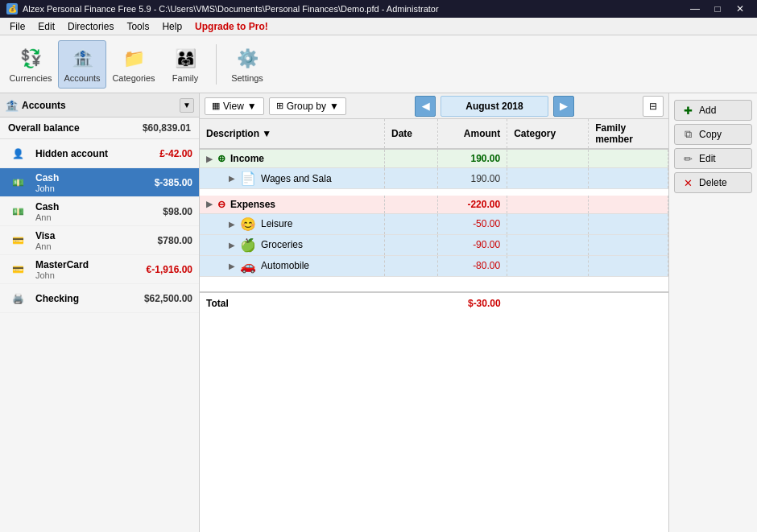 The width and height of the screenshot is (757, 532). What do you see at coordinates (292, 224) in the screenshot?
I see `leisure-desc: ▶ 😊 Leisure` at bounding box center [292, 224].